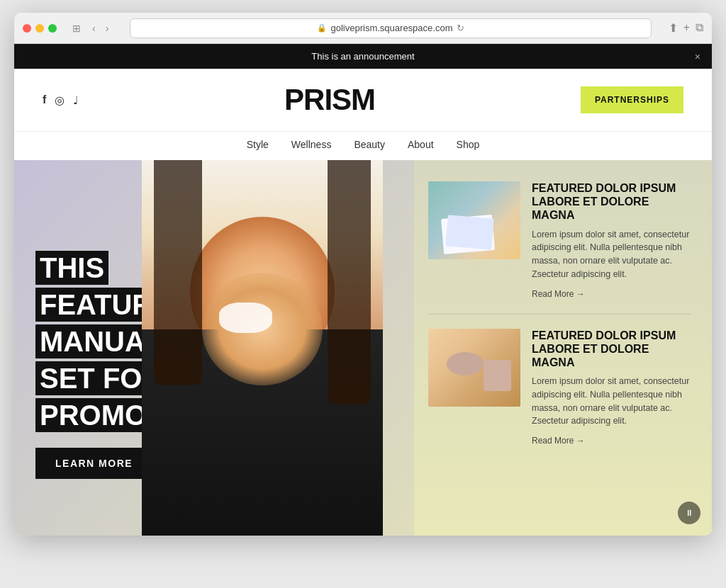 This screenshot has width=726, height=588. I want to click on article-content-1: FEATURED DOLOR IPSUM LABORE ET DOLORE MA…, so click(611, 241).